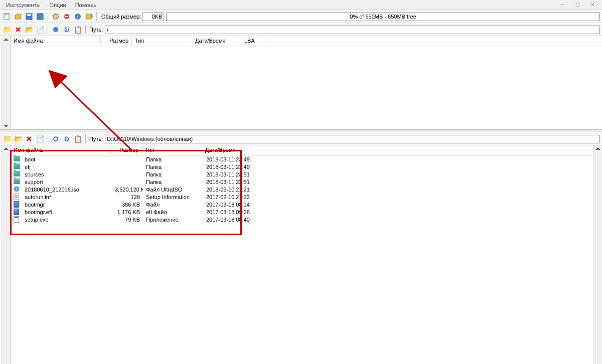 The image size is (602, 364). Describe the element at coordinates (17, 212) in the screenshot. I see `bin-icon` at that location.